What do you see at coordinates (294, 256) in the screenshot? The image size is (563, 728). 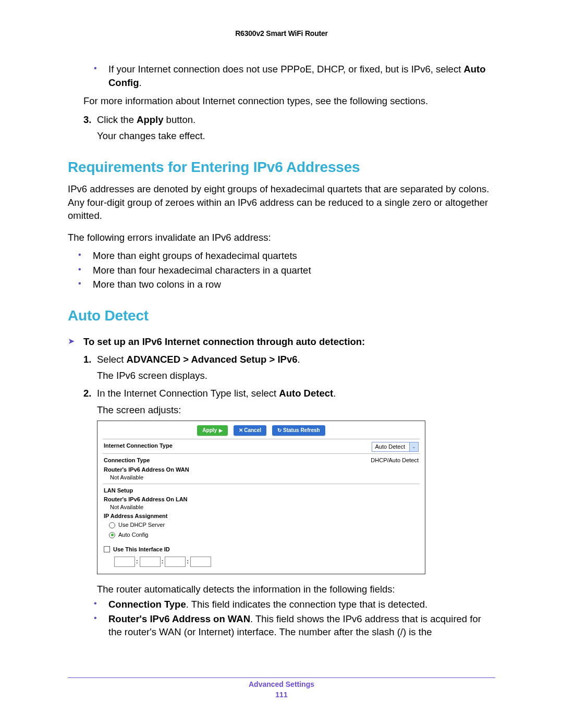 I see `bullet-text: More than eight groups of hexadecimal qu…` at bounding box center [294, 256].